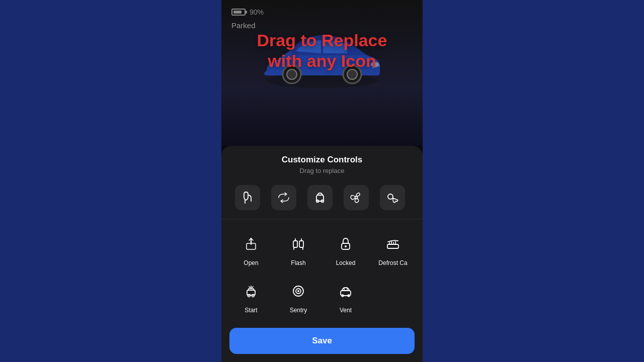  I want to click on panel-header: Customize Controls Drag to replace, so click(322, 162).